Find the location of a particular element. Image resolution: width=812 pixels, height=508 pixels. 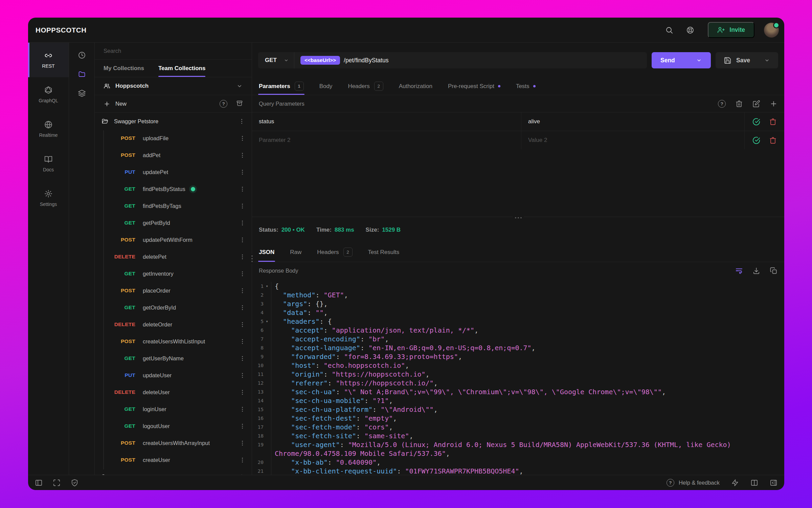

tab-authorization: Authorization is located at coordinates (415, 86).